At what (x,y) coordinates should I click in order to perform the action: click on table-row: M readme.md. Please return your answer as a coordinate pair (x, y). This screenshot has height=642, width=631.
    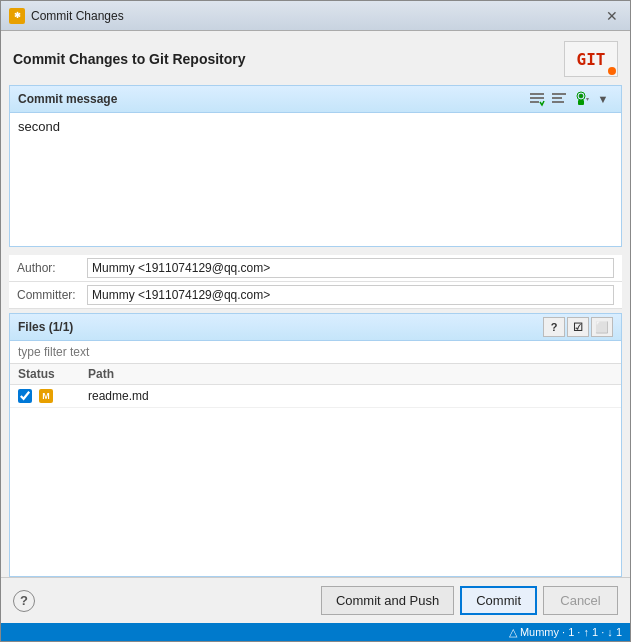
    Looking at the image, I should click on (316, 396).